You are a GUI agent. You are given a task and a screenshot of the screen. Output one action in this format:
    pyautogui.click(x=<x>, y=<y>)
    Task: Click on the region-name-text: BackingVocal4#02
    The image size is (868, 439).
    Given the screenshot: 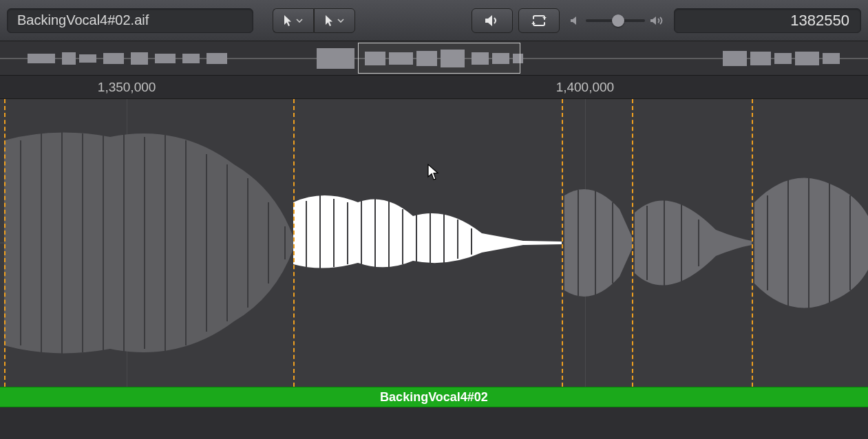 What is the action you would take?
    pyautogui.click(x=434, y=398)
    